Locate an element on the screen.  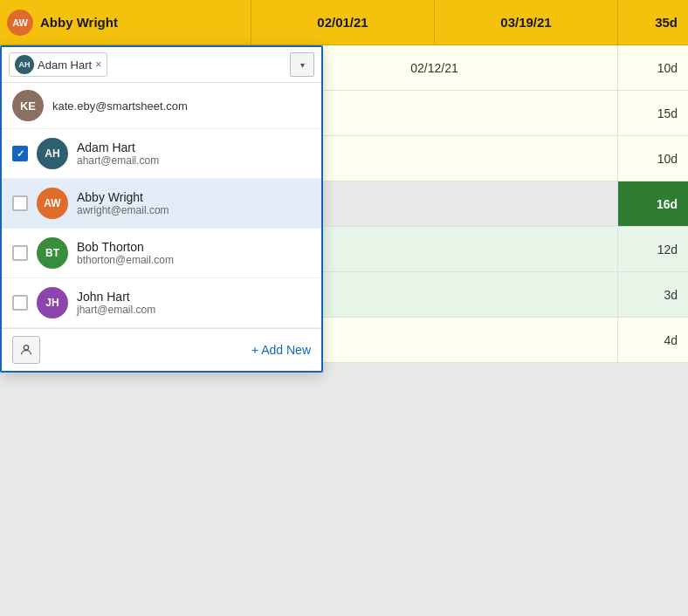
header-date1-cell: 02/01/21 is located at coordinates (343, 23).